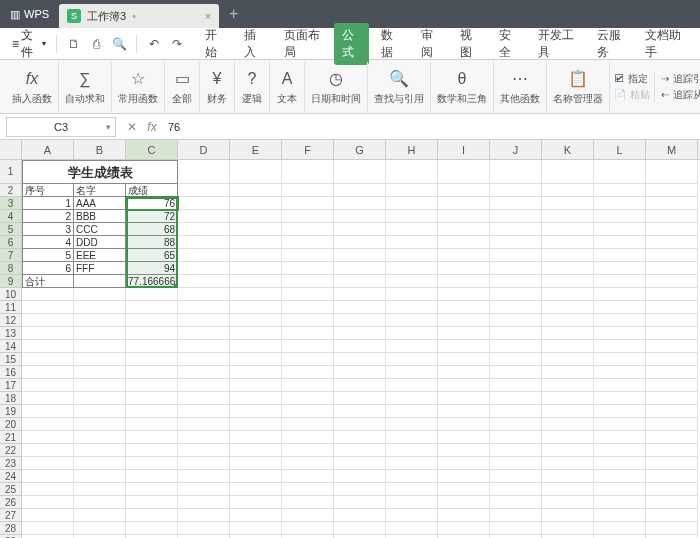  I want to click on row-header: 7, so click(10, 256).